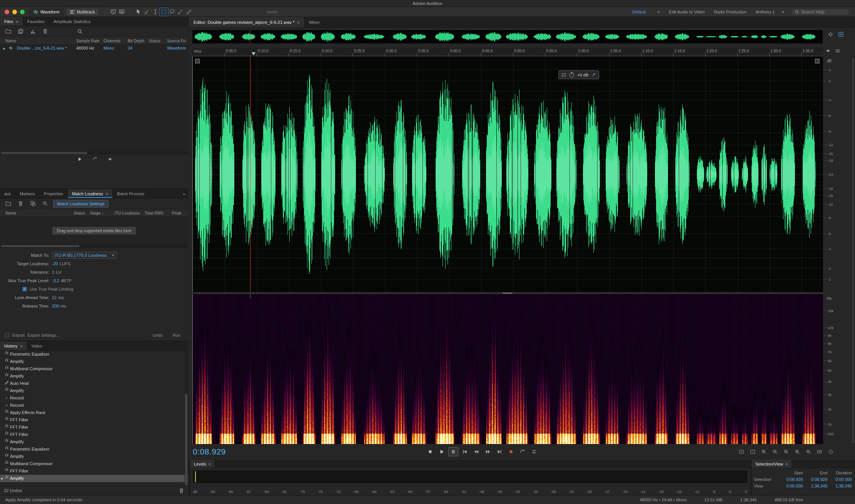  I want to click on level-meter, so click(470, 477).